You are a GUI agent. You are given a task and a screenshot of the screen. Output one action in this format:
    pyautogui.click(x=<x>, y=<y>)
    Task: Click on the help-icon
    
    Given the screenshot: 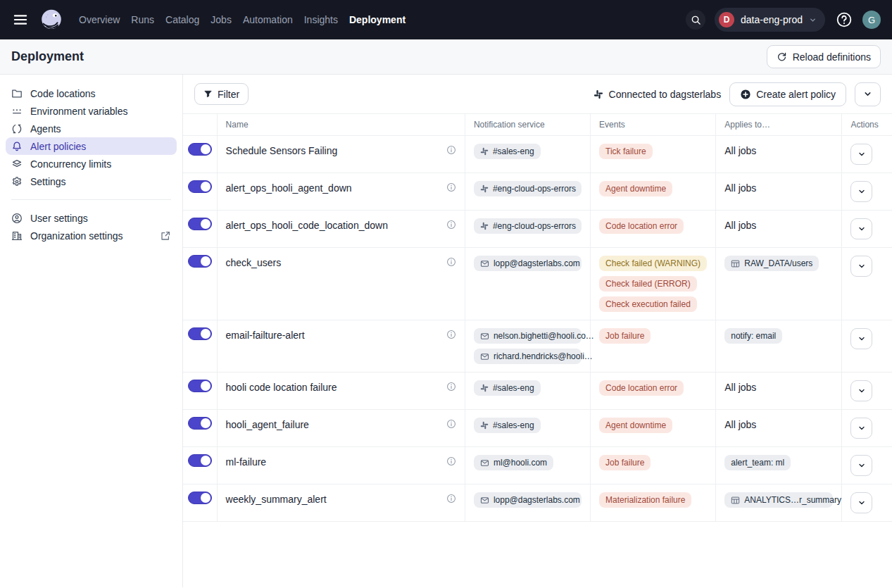 What is the action you would take?
    pyautogui.click(x=843, y=20)
    